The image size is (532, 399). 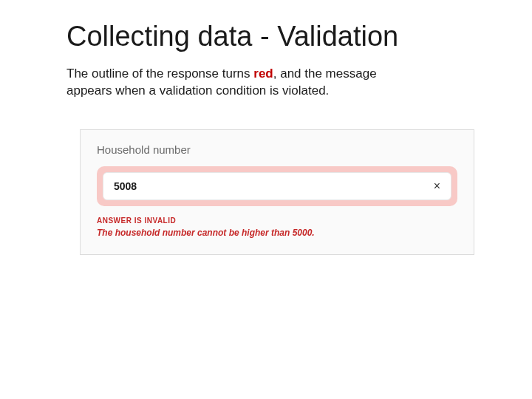 What do you see at coordinates (437, 186) in the screenshot?
I see `clear-icon: ×` at bounding box center [437, 186].